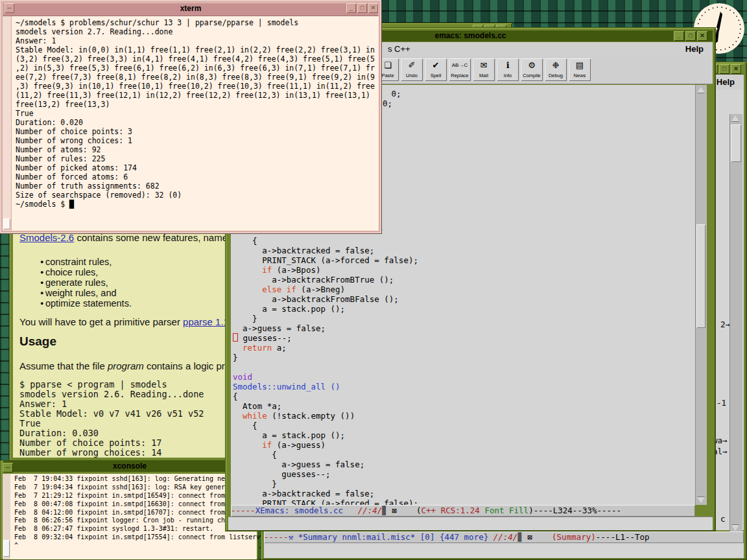  Describe the element at coordinates (130, 510) in the screenshot. I see `xconsole-window: xconsole ─ Feb 7 19:04:33 fixpoint sshd[…` at that location.